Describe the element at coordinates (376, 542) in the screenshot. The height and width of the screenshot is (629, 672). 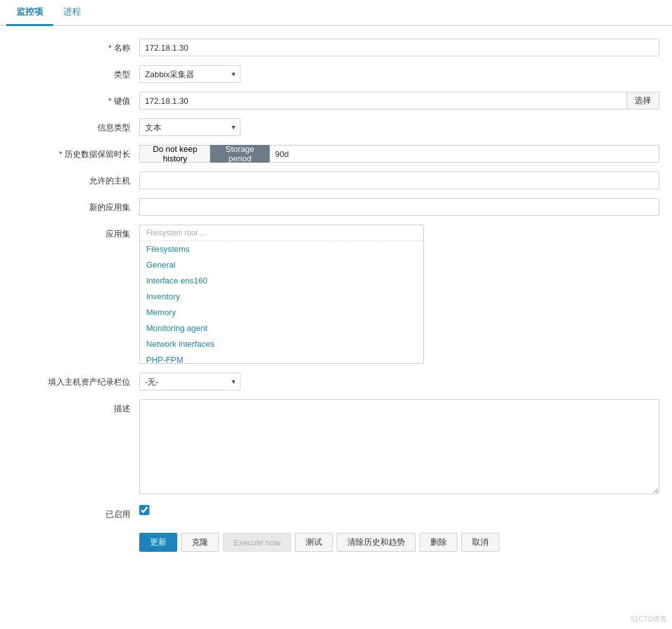
I see `clear-history-button: 清除历史和趋势` at that location.